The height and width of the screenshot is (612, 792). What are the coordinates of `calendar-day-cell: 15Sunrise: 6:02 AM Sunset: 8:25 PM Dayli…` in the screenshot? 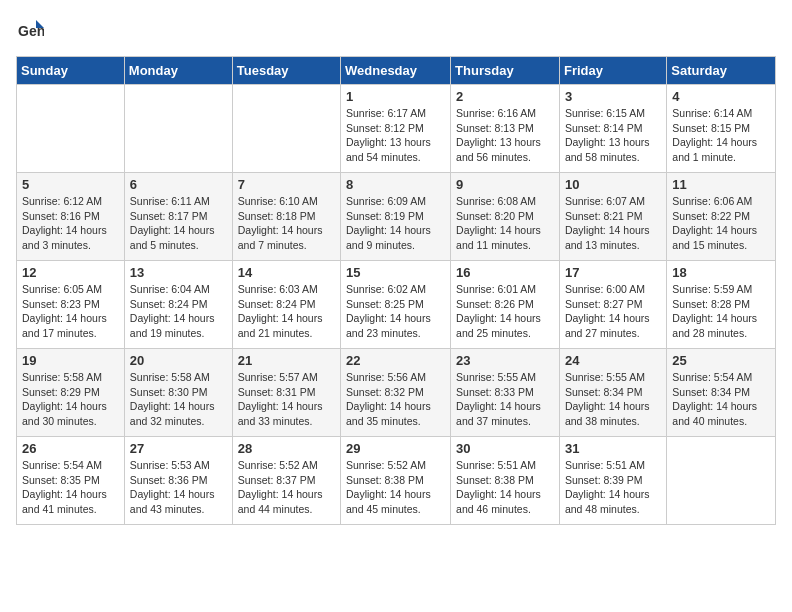 It's located at (396, 305).